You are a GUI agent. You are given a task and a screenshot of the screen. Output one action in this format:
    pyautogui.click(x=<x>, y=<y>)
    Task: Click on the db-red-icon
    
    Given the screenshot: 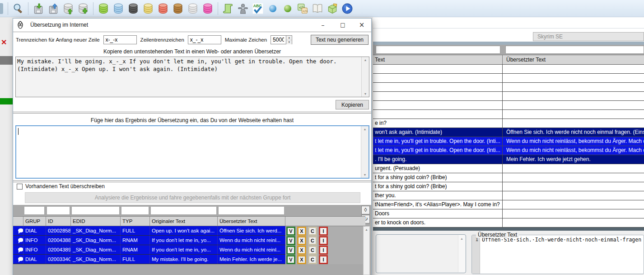 What is the action you would take?
    pyautogui.click(x=163, y=9)
    